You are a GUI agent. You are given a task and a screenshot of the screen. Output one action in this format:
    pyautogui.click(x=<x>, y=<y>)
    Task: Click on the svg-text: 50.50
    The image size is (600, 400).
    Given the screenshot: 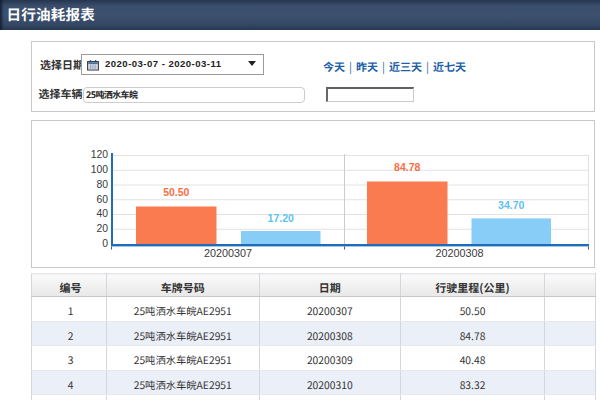 What is the action you would take?
    pyautogui.click(x=176, y=192)
    